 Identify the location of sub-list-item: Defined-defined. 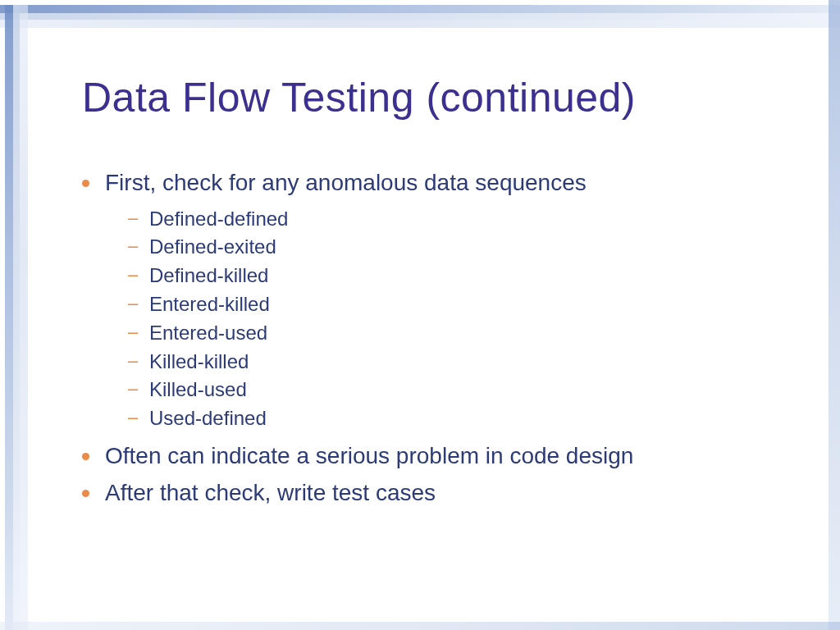
(470, 220).